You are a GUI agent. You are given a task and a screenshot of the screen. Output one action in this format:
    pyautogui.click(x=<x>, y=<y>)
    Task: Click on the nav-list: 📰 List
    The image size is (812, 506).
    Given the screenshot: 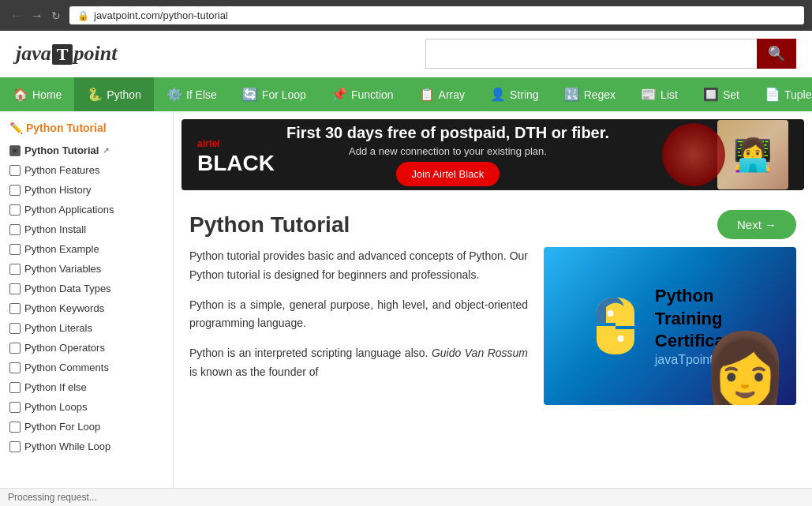 What is the action you would take?
    pyautogui.click(x=660, y=95)
    